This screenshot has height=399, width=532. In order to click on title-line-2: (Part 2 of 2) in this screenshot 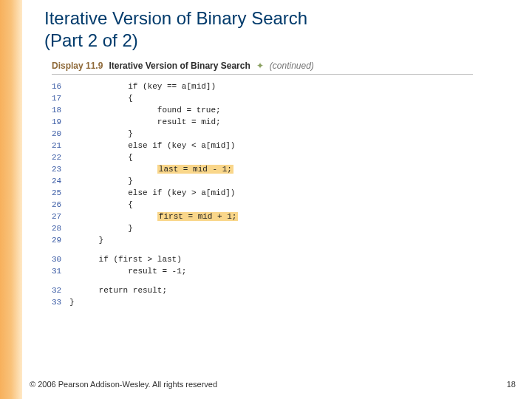, I will do `click(92, 40)`.